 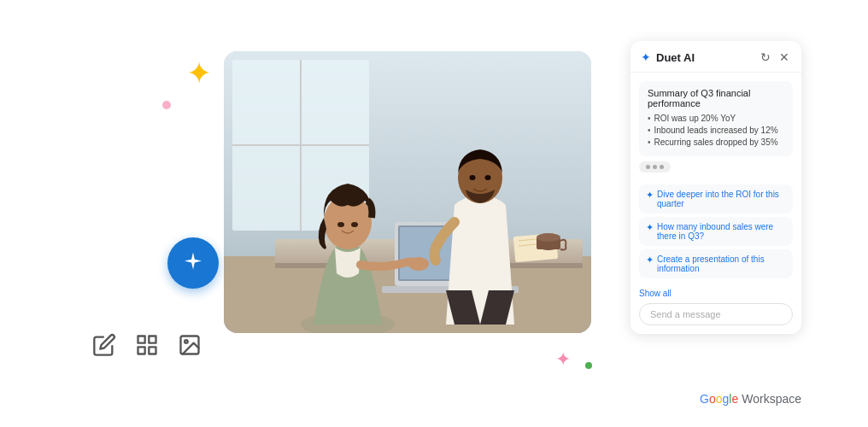 What do you see at coordinates (649, 227) in the screenshot?
I see `suggestion-plus-2: ✦` at bounding box center [649, 227].